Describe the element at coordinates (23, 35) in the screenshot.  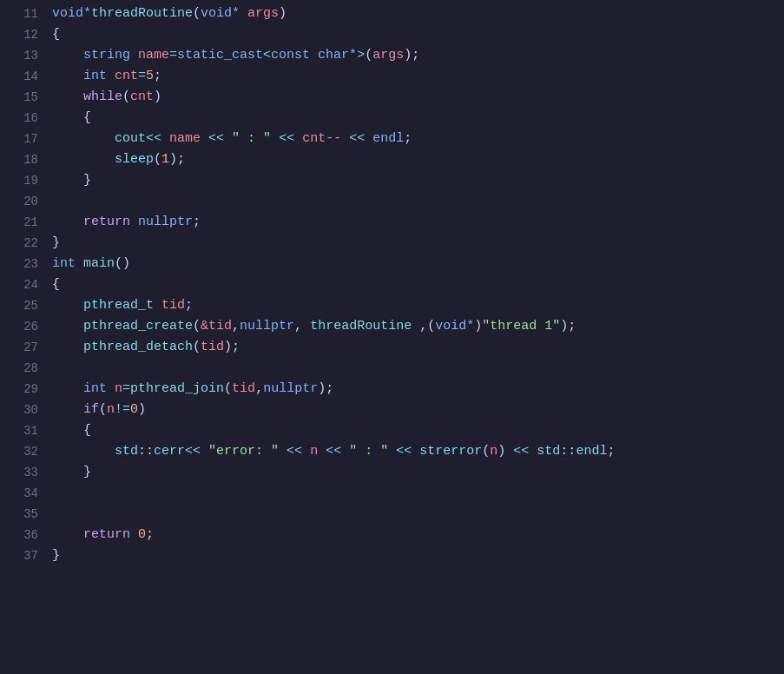
I see `line-number: 12` at that location.